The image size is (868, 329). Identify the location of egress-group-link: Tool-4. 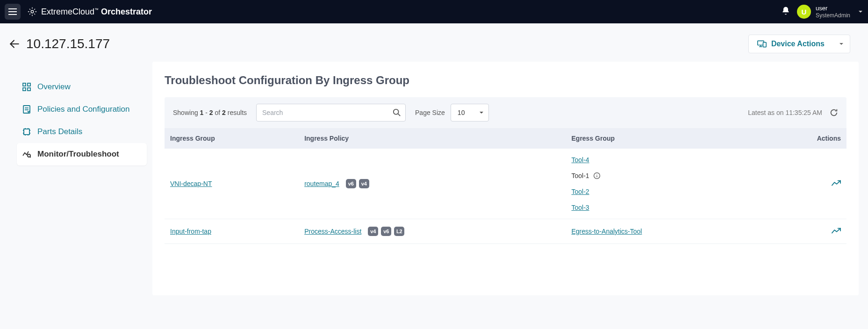
(581, 160).